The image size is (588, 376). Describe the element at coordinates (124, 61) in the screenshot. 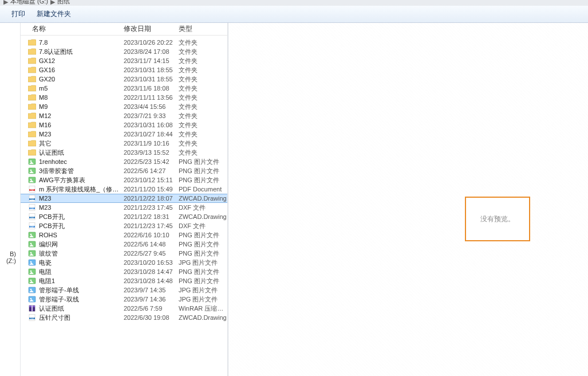

I see `file-row: GX122023/11/7 14:15文件夹` at that location.